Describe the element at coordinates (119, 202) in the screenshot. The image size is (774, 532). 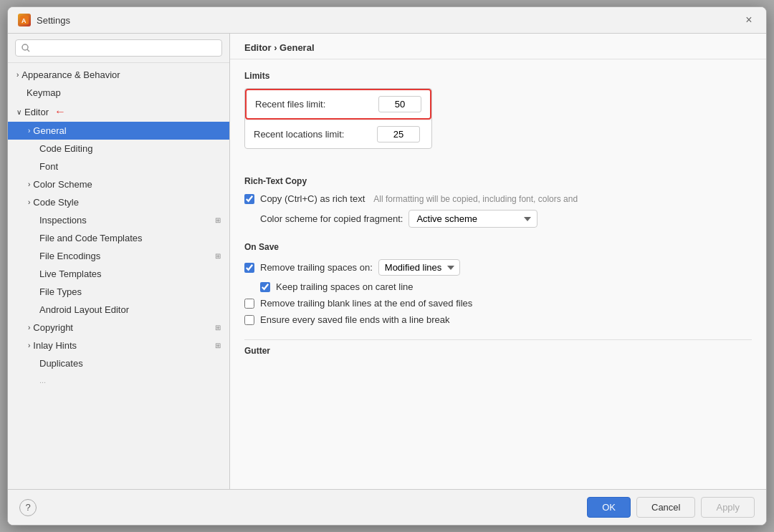
I see `sidebar-item-code-style: › Code Style` at that location.